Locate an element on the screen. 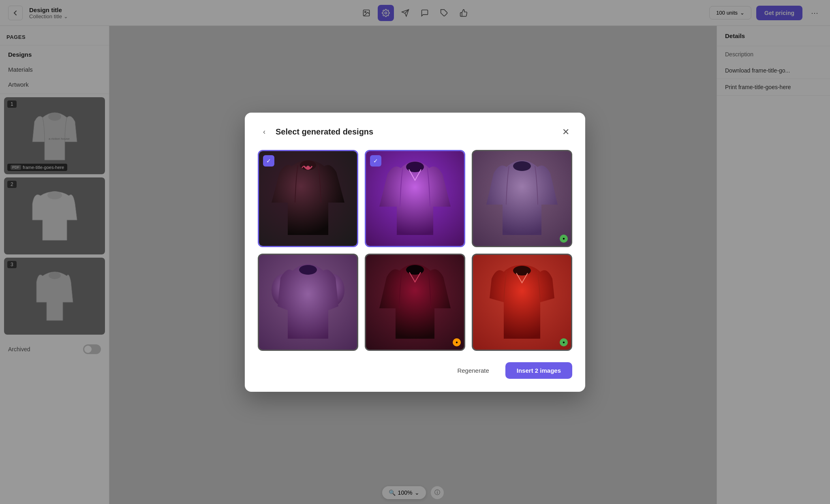  modal-header: ‹ Select generated designs ✕ is located at coordinates (415, 132).